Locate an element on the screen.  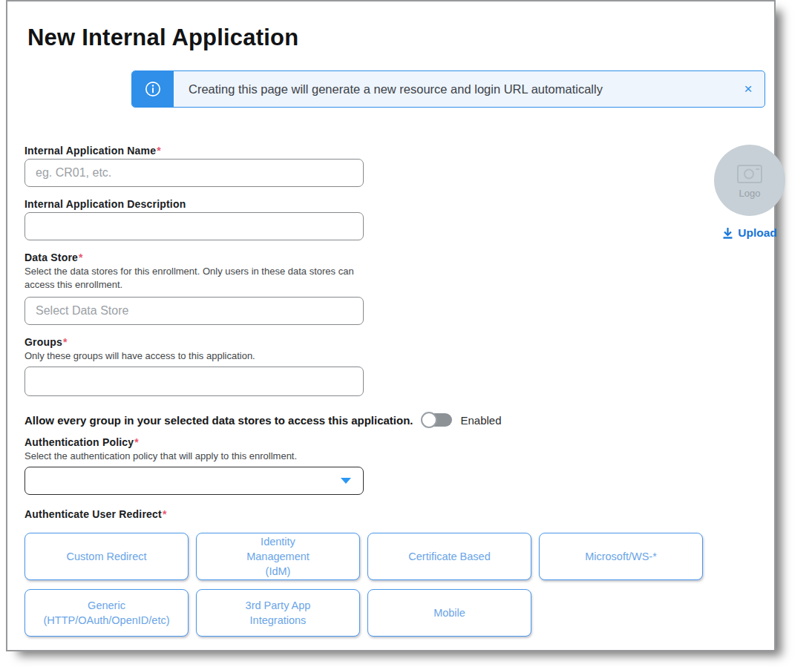
allow-all-groups-row: Allow every group in your selected data … is located at coordinates (364, 420).